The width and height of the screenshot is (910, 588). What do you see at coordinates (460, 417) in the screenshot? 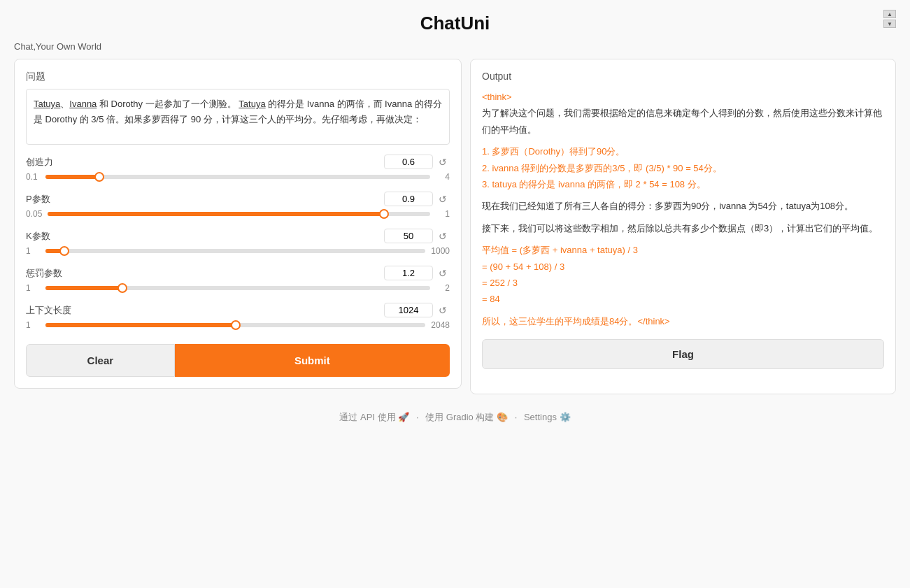
I see `footer-gradio: 使用 Gradio 构建` at bounding box center [460, 417].